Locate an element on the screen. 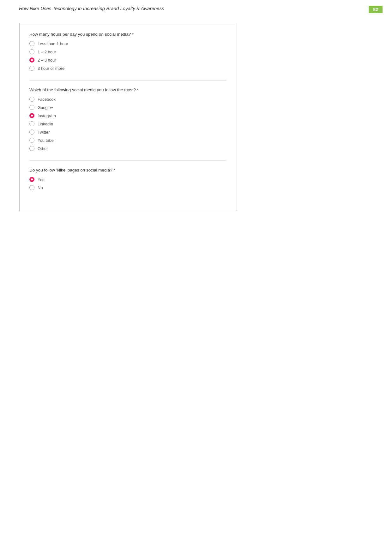  page-number-badge: 82 is located at coordinates (376, 9).